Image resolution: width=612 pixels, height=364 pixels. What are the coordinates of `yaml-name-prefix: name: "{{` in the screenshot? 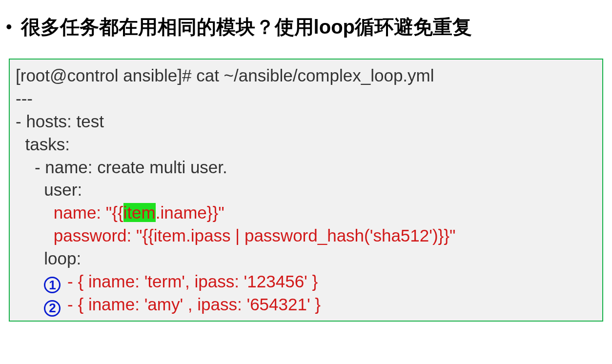 It's located at (69, 213).